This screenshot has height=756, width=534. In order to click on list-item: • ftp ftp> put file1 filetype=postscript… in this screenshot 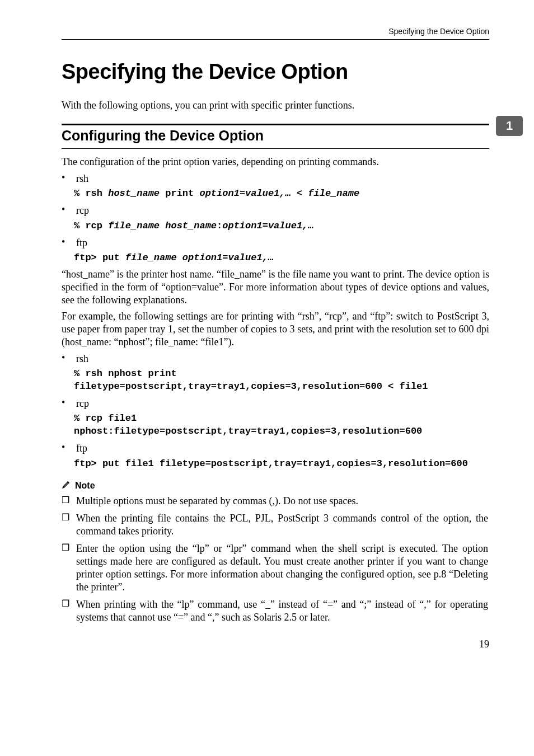, I will do `click(275, 456)`.